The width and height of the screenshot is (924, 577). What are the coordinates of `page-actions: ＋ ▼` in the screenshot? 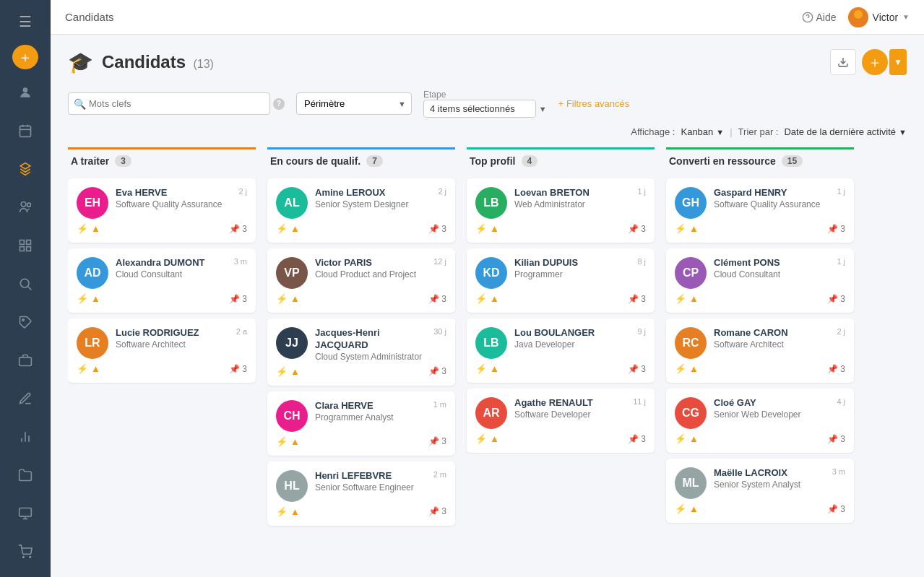 It's located at (868, 62).